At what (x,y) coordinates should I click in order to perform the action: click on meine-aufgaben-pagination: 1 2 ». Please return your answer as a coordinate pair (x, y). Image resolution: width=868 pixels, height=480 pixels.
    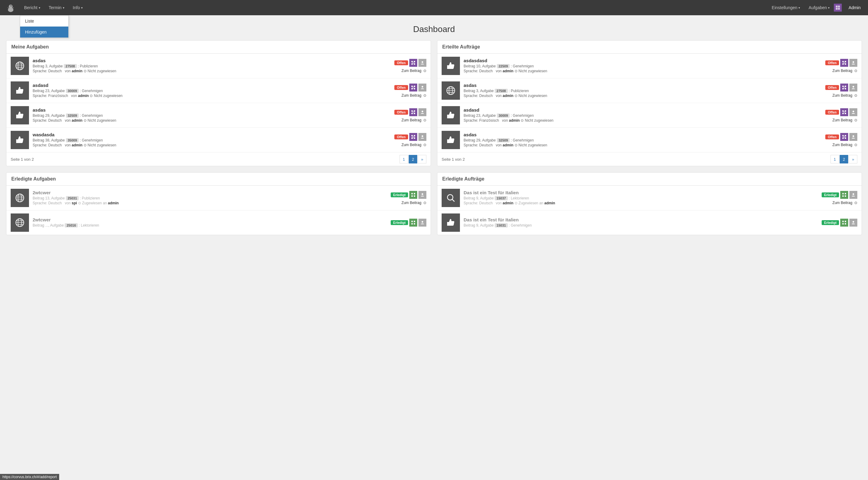
    Looking at the image, I should click on (413, 159).